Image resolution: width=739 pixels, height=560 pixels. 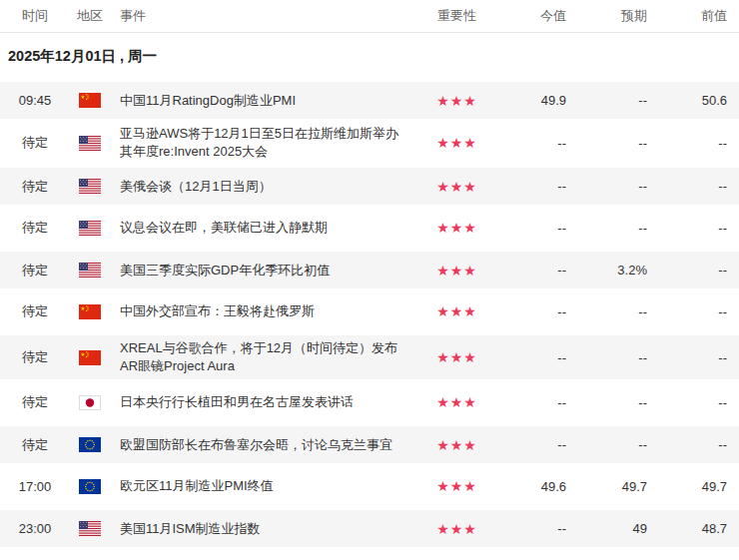 What do you see at coordinates (607, 487) in the screenshot?
I see `forecast-value: 49.7` at bounding box center [607, 487].